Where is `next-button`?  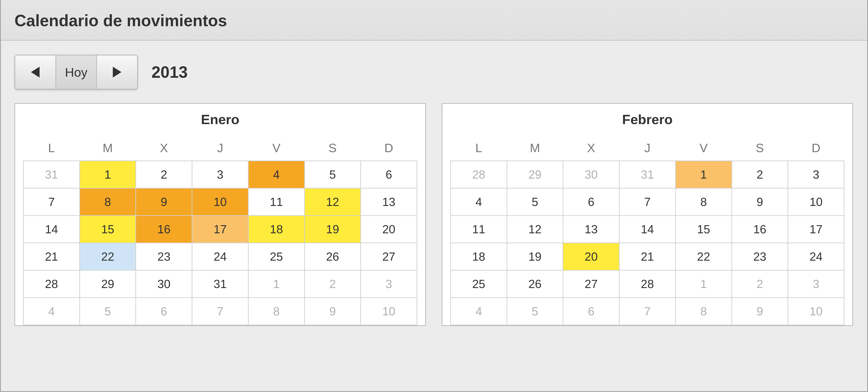 next-button is located at coordinates (117, 72).